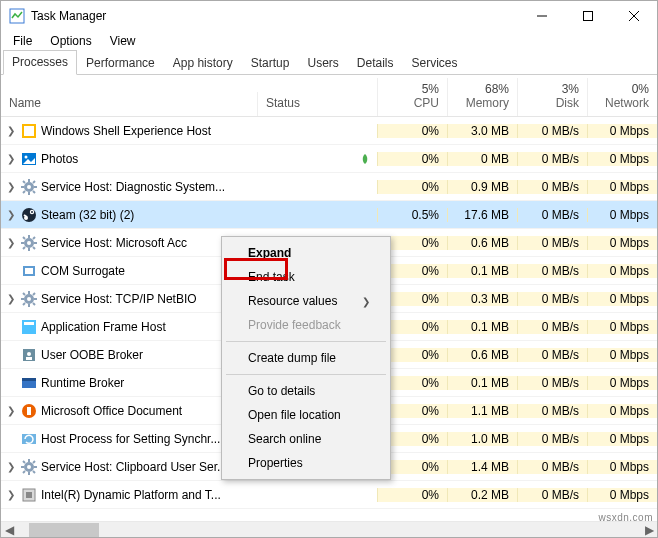  Describe the element at coordinates (329, 159) in the screenshot. I see `process-row: ❯ Photos 0% 0 MB 0 MB/s 0 Mbps` at that location.